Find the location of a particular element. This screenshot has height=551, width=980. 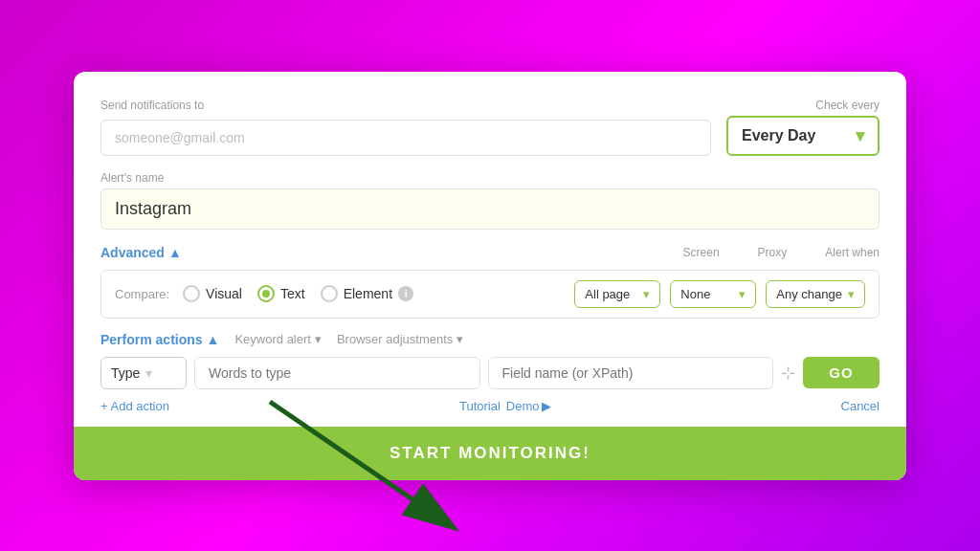

check-every-select: Every Day ▾ is located at coordinates (803, 136).